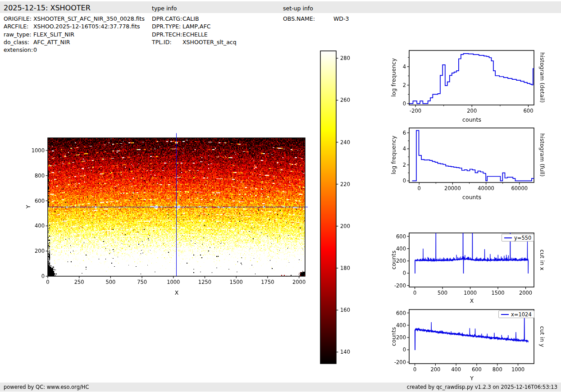  What do you see at coordinates (521, 315) in the screenshot?
I see `legend-label: x=1024` at bounding box center [521, 315].